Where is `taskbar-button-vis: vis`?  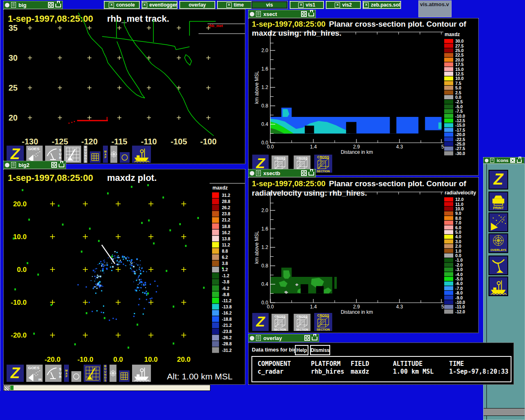 taskbar-button-vis: vis is located at coordinates (269, 5).